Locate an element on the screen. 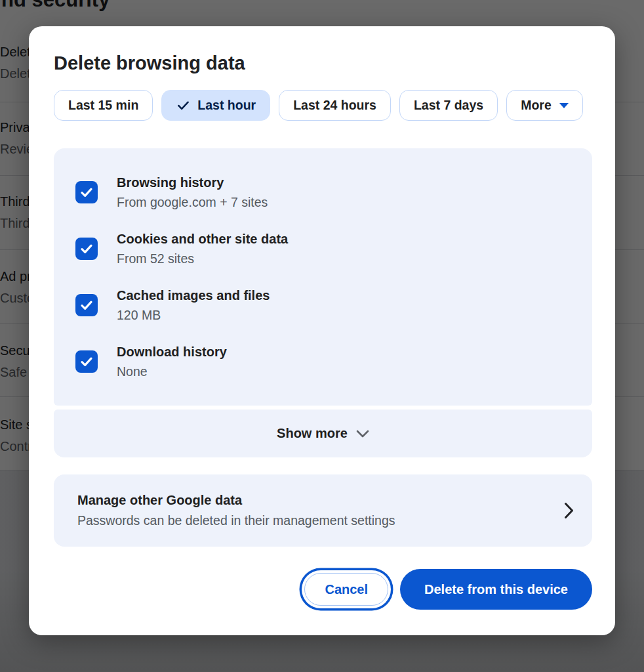  chip-last-hour: Last hour is located at coordinates (216, 105).